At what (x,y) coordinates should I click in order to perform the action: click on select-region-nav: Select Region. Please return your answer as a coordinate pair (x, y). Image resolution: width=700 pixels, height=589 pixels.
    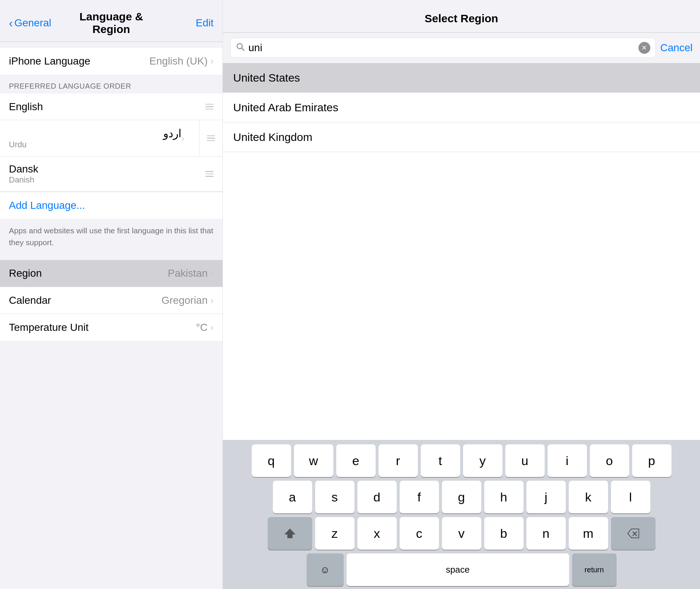
    Looking at the image, I should click on (461, 16).